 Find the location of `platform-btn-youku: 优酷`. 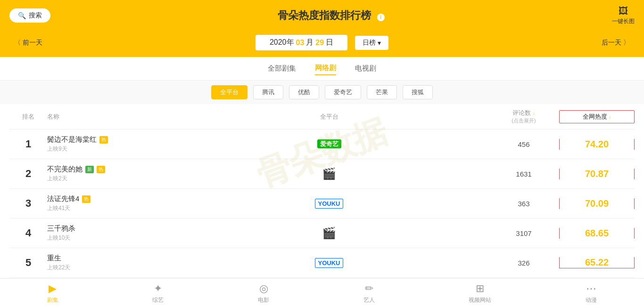

platform-btn-youku: 优酷 is located at coordinates (304, 92).